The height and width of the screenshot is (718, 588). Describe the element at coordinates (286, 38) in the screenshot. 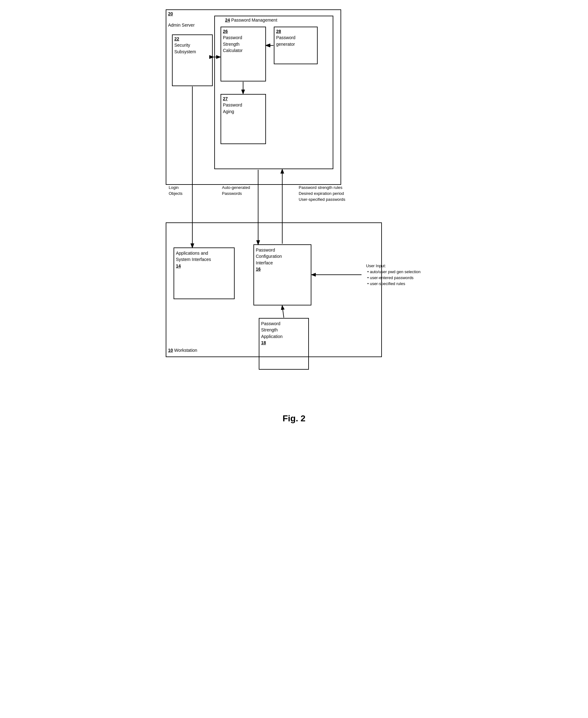

I see `pwd-gen-label: 28 Passwordgenerator` at that location.